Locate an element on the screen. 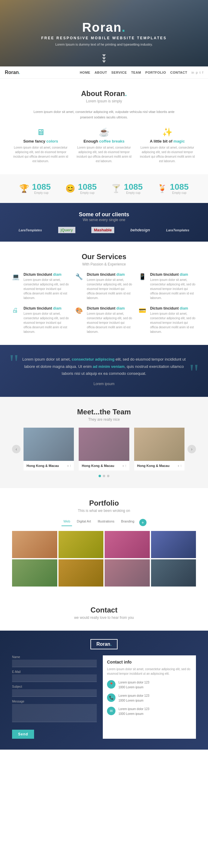  service-2-content: Dictum tincidunt diam Lorem ipsum dolor … is located at coordinates (173, 286).